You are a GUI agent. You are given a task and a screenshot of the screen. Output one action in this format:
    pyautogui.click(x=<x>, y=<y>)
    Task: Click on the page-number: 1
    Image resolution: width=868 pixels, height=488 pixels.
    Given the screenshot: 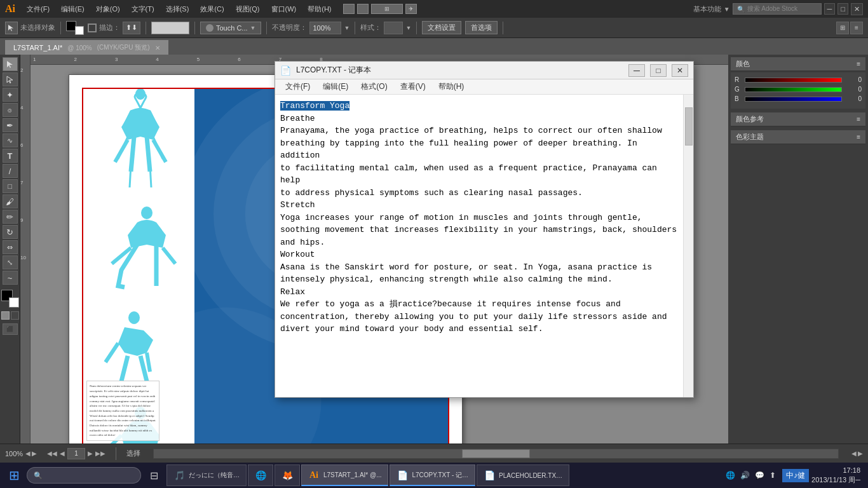 What is the action you would take?
    pyautogui.click(x=76, y=454)
    